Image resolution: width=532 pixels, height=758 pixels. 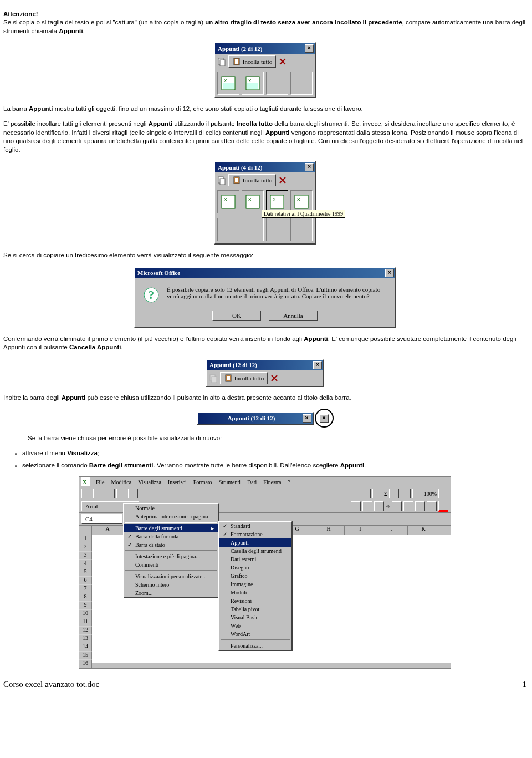 What do you see at coordinates (171, 584) in the screenshot?
I see `menu-item: Schermo intero` at bounding box center [171, 584].